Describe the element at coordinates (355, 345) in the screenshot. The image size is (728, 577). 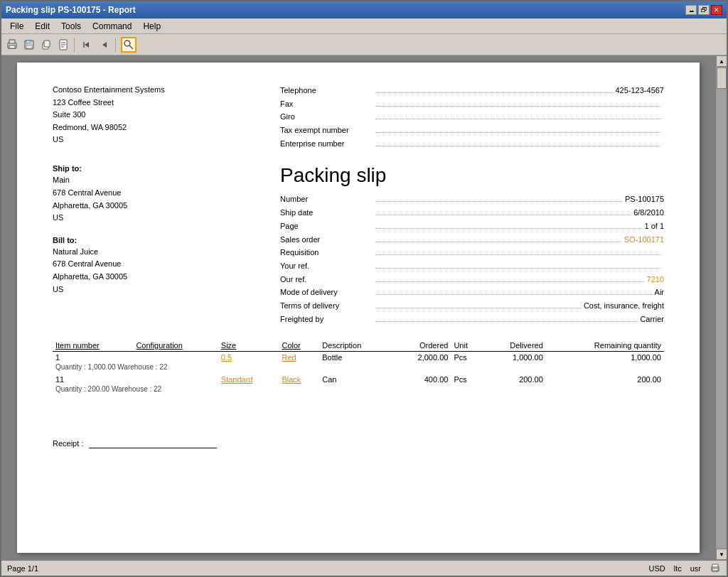
I see `col-description: Description` at that location.